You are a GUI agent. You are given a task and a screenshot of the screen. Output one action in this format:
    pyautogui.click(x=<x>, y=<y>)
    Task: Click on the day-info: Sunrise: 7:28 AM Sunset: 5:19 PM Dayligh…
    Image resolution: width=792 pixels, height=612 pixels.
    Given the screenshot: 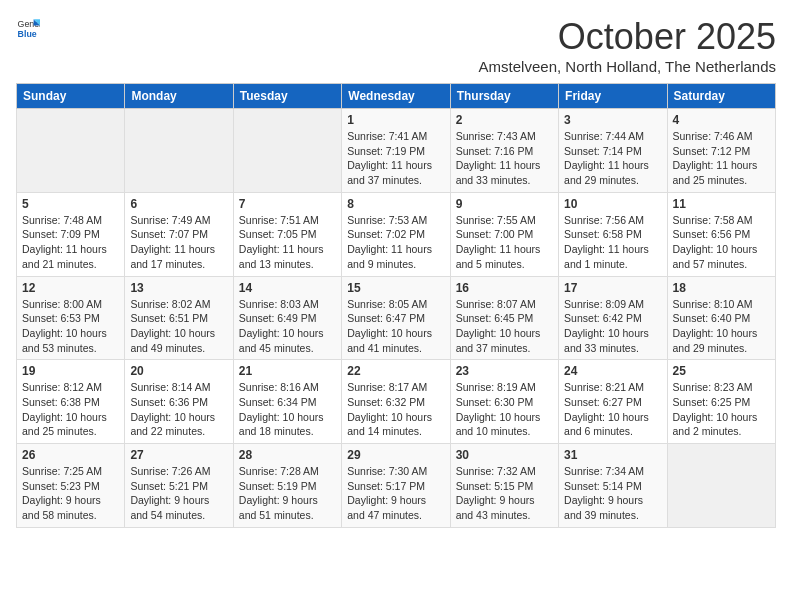 What is the action you would take?
    pyautogui.click(x=288, y=494)
    